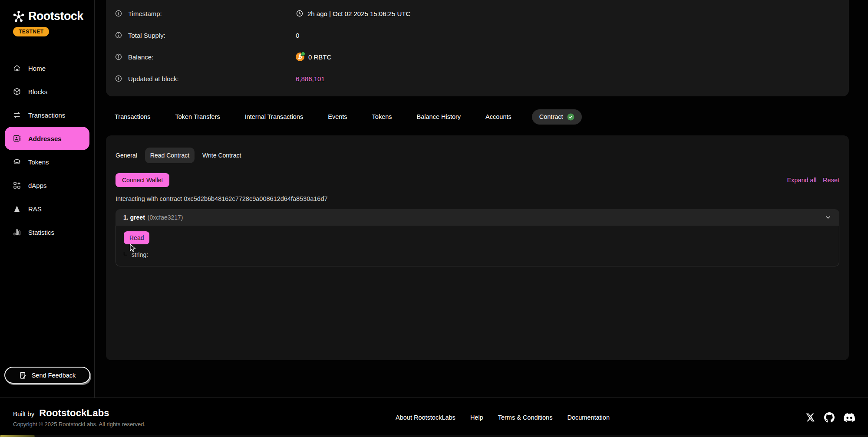  Describe the element at coordinates (45, 139) in the screenshot. I see `sidebar-item-label: Addresses` at that location.